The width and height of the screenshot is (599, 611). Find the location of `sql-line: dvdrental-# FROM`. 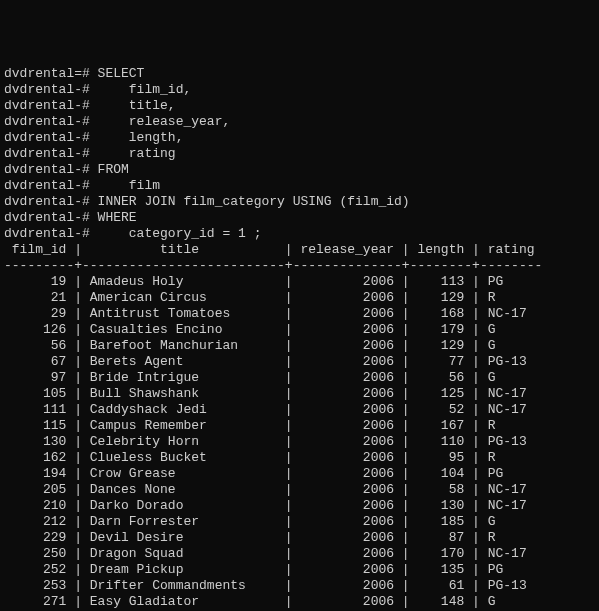

sql-line: dvdrental-# FROM is located at coordinates (300, 170).